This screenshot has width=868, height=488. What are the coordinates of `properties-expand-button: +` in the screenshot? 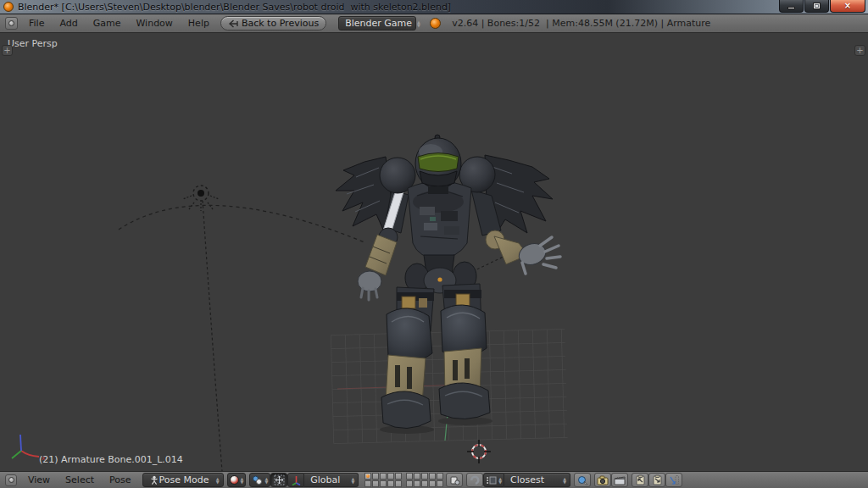 It's located at (860, 51).